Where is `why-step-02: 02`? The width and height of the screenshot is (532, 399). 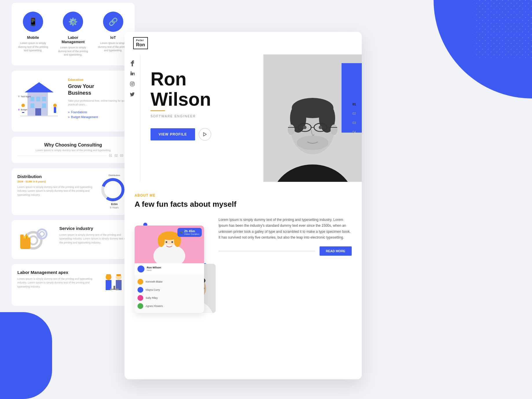 why-step-02: 02 is located at coordinates (116, 156).